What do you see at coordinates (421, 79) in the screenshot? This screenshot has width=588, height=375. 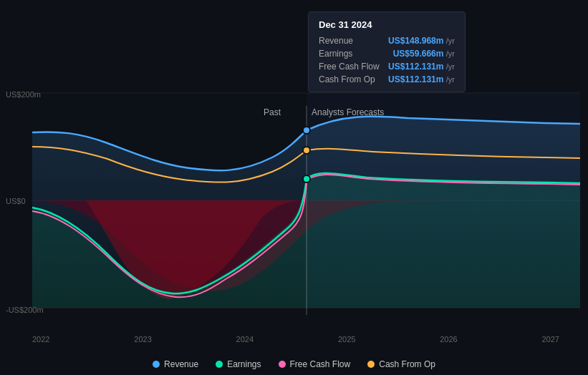 I see `tooltip-value-cashop: US$112.131m /yr` at bounding box center [421, 79].